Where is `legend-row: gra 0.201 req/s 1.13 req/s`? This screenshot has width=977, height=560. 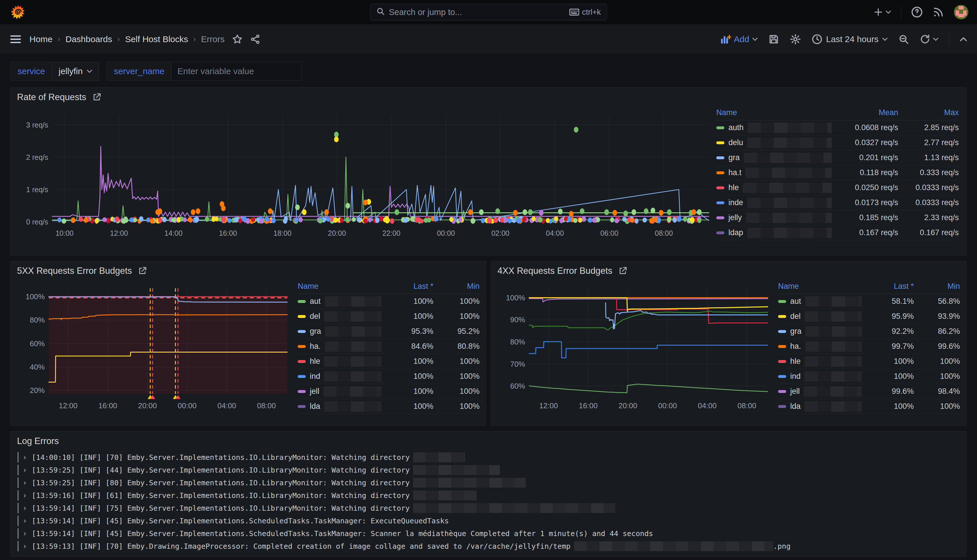 legend-row: gra 0.201 req/s 1.13 req/s is located at coordinates (837, 158).